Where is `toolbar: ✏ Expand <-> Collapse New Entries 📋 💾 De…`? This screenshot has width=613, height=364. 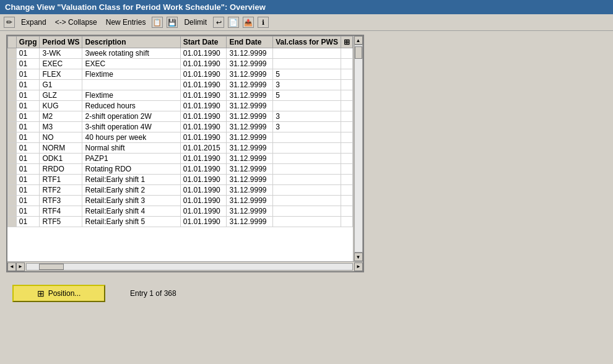 toolbar: ✏ Expand <-> Collapse New Entries 📋 💾 De… is located at coordinates (306, 22).